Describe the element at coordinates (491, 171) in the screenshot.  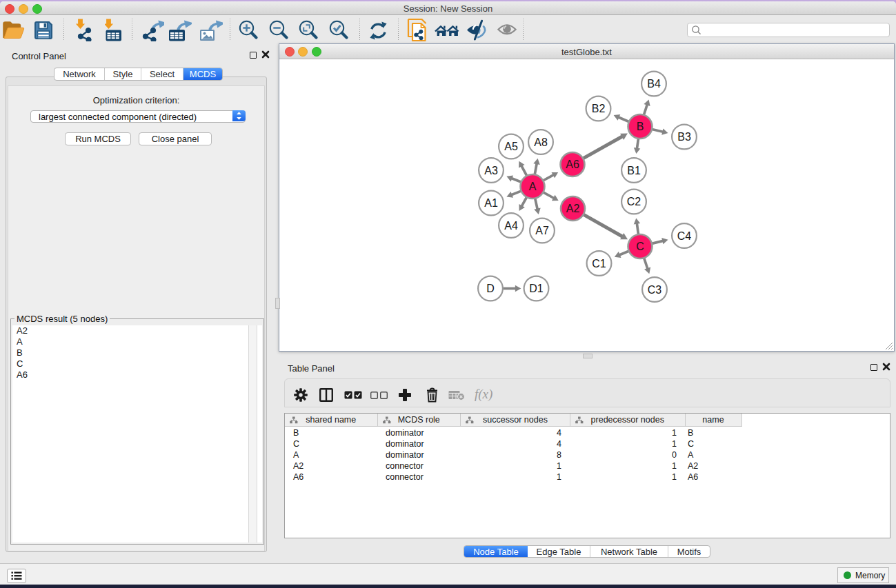
I see `svg-text: A3` at that location.